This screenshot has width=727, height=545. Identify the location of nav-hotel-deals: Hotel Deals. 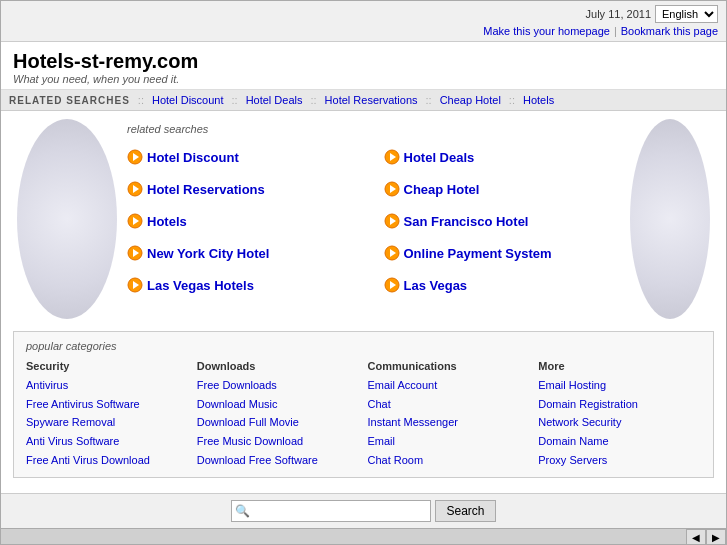
(274, 100).